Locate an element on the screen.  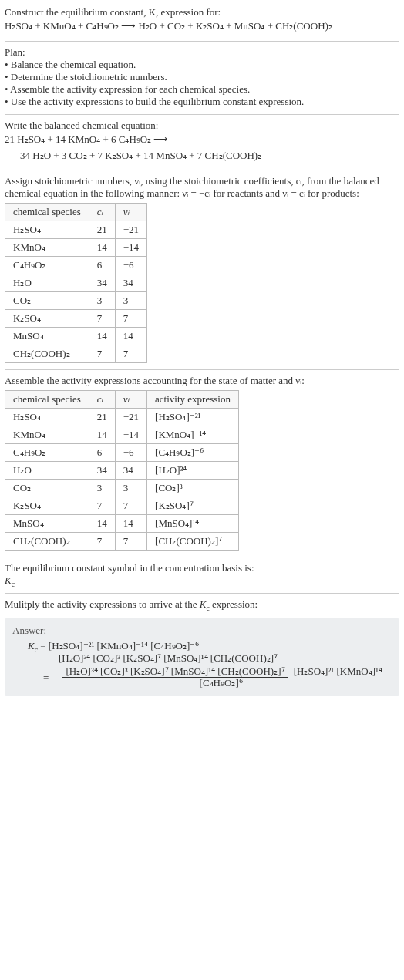
answer-fraction: [H₂O]³⁴ [CO₂]³ [K₂SO₄]⁷ [MnSO₄]¹⁴ [CH₂(C… is located at coordinates (222, 677).